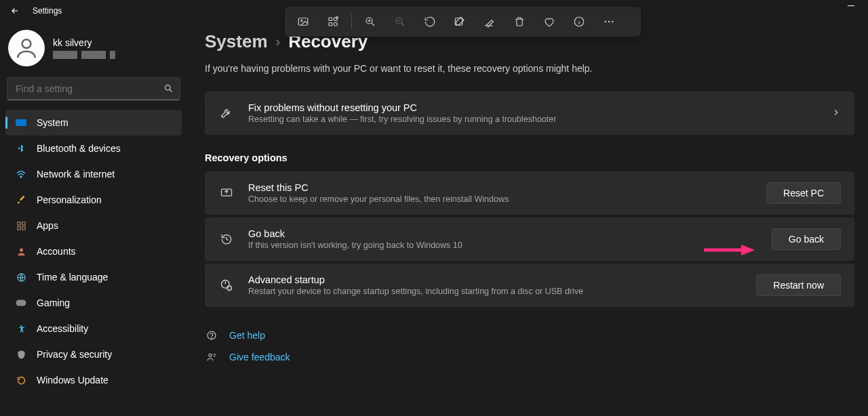 The image size is (868, 416). What do you see at coordinates (303, 22) in the screenshot?
I see `image-icon` at bounding box center [303, 22].